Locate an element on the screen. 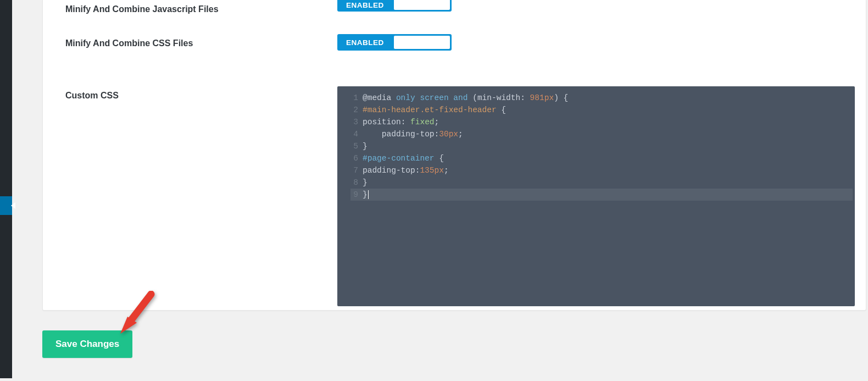 This screenshot has width=868, height=381. line-number: 8 is located at coordinates (352, 183).